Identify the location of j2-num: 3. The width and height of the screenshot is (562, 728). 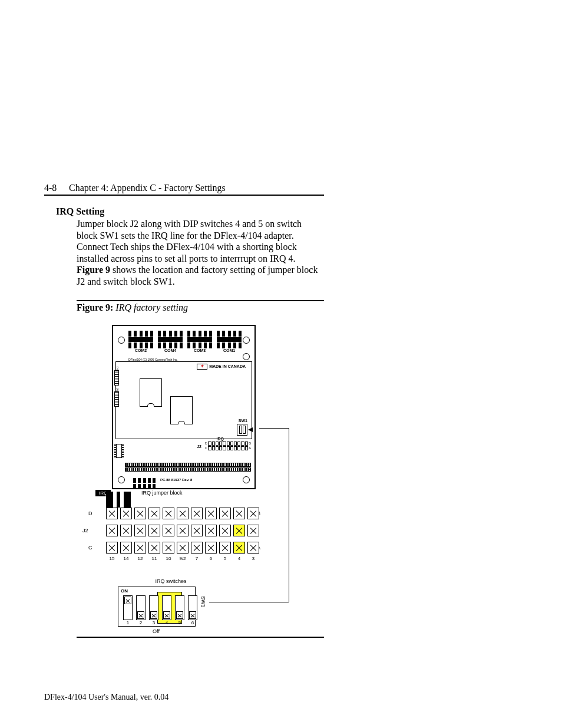
(253, 559).